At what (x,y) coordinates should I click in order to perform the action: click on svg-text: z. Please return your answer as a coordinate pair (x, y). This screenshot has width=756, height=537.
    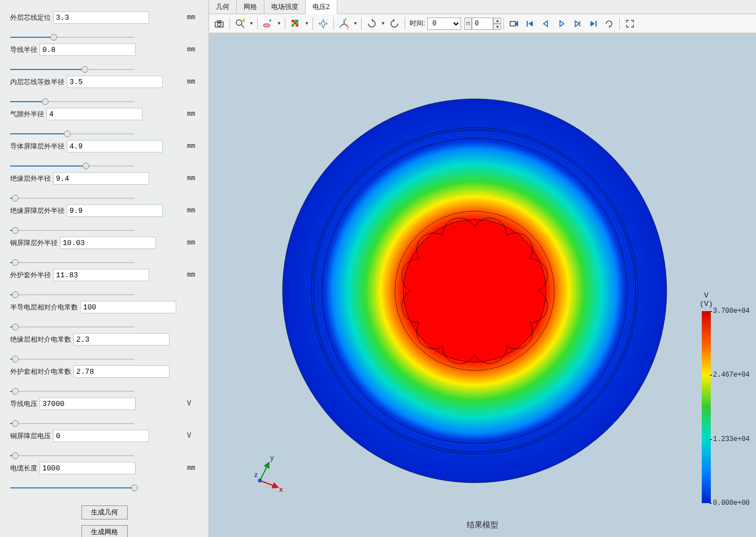
    Looking at the image, I should click on (256, 475).